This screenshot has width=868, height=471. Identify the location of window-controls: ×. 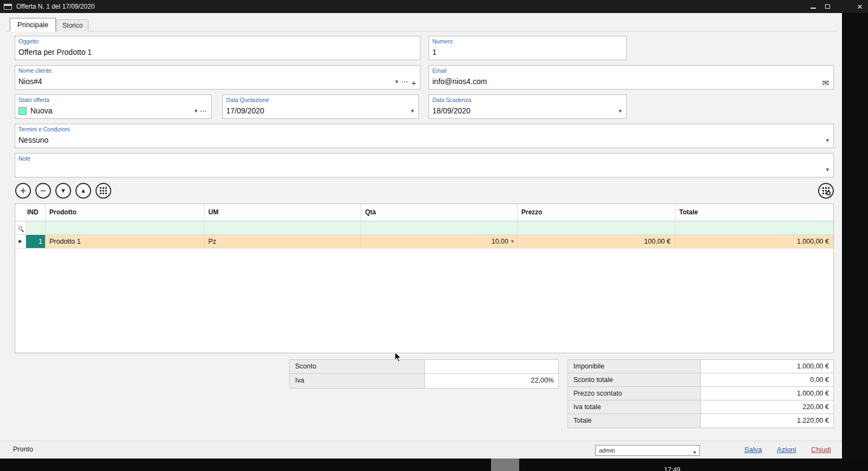
(837, 7).